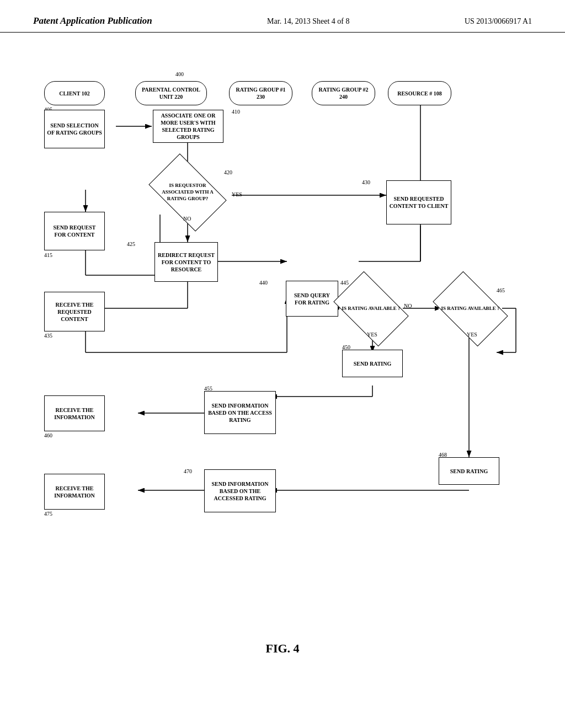 This screenshot has width=565, height=728. What do you see at coordinates (74, 312) in the screenshot?
I see `receive-requested-box: RECEIVE THE REQUESTED CONTENT` at bounding box center [74, 312].